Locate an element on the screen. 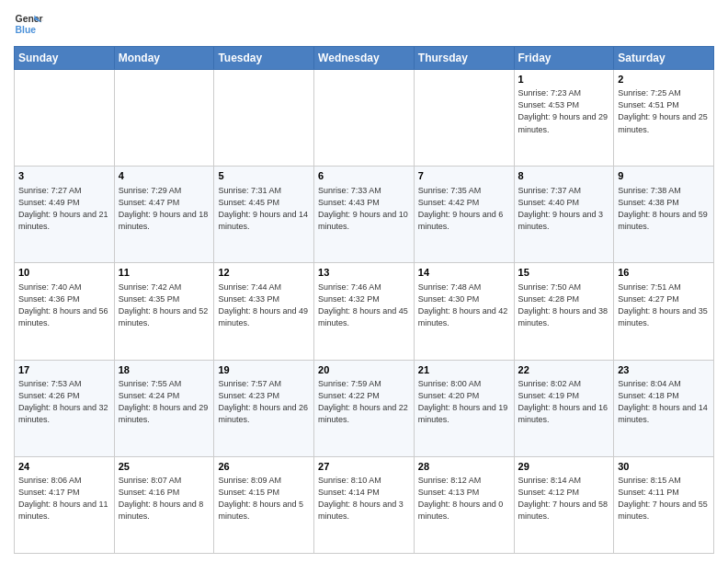  day-number: 17 is located at coordinates (64, 370).